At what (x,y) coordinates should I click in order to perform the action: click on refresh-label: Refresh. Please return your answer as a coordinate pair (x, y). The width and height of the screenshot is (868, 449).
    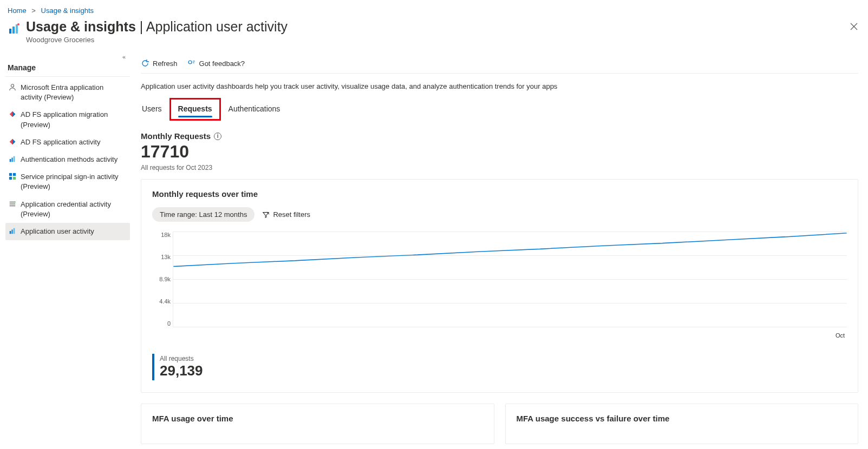
    Looking at the image, I should click on (165, 64).